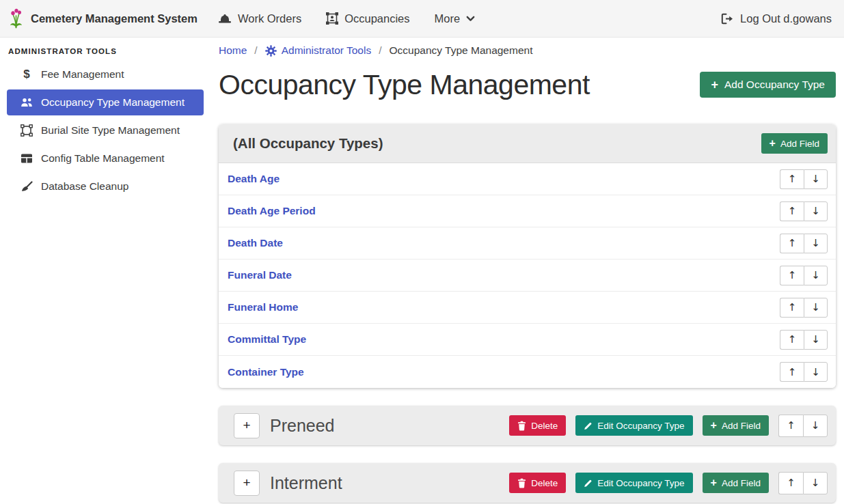  I want to click on sidebar-item-config-table-management: Config Table Management, so click(105, 158).